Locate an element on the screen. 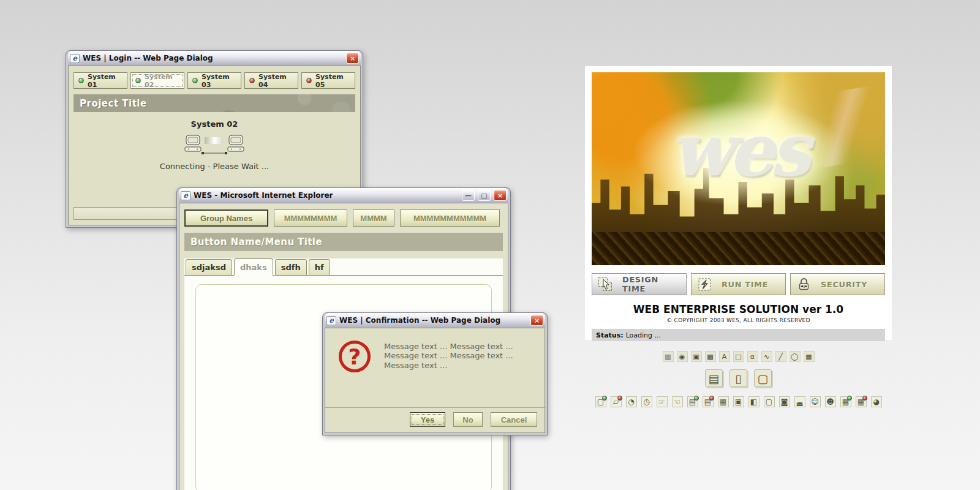 The image size is (980, 490). content-tab: sdjaksd is located at coordinates (209, 267).